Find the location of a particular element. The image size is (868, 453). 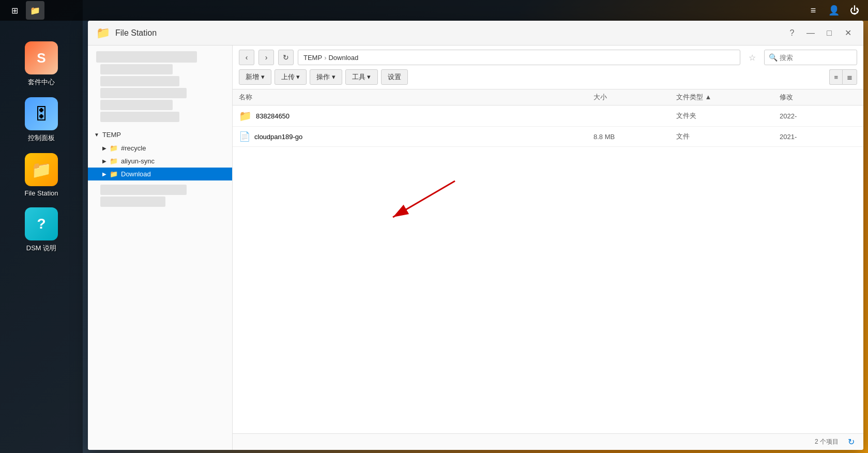

download-icon: 📁 is located at coordinates (114, 174).